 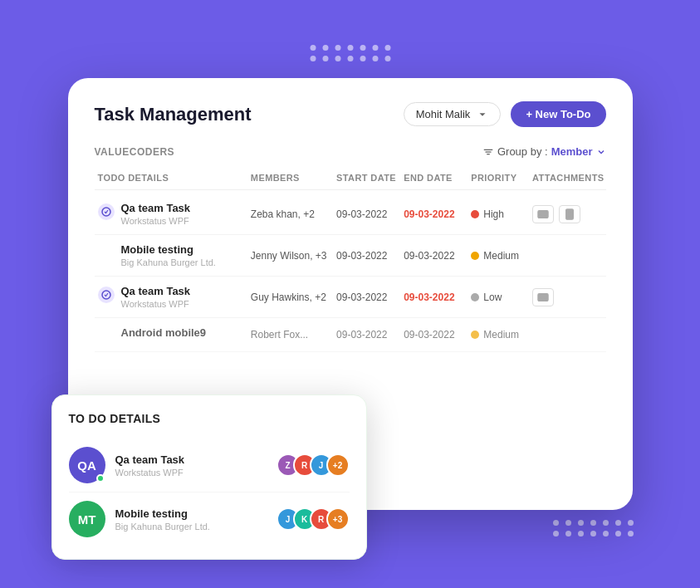 I want to click on member-cell: Zeba khan, +2, so click(x=294, y=214).